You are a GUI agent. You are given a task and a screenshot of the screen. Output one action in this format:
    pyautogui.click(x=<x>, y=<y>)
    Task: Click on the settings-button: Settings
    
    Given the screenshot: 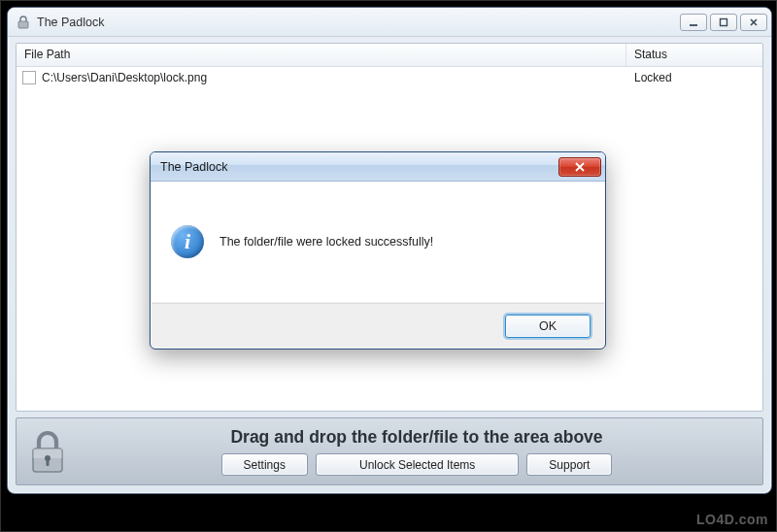 What is the action you would take?
    pyautogui.click(x=264, y=464)
    